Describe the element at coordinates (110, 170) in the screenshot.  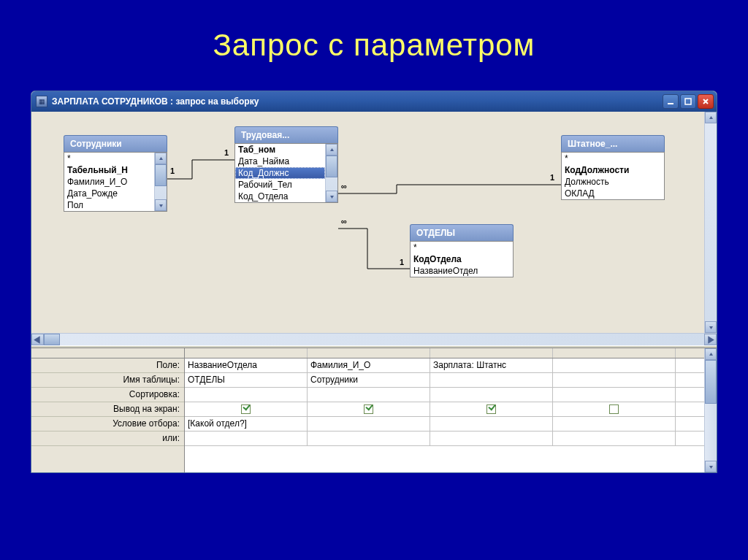
I see `field-item: Табельный_Н` at that location.